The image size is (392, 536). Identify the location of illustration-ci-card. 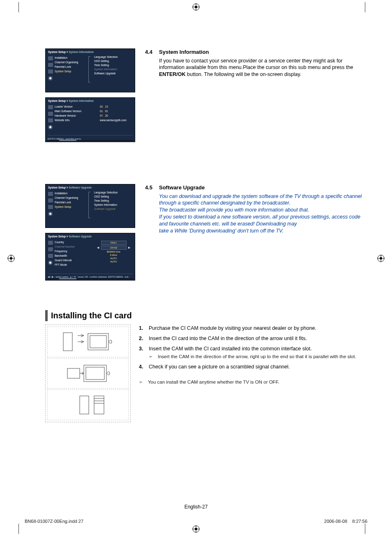
(88, 373).